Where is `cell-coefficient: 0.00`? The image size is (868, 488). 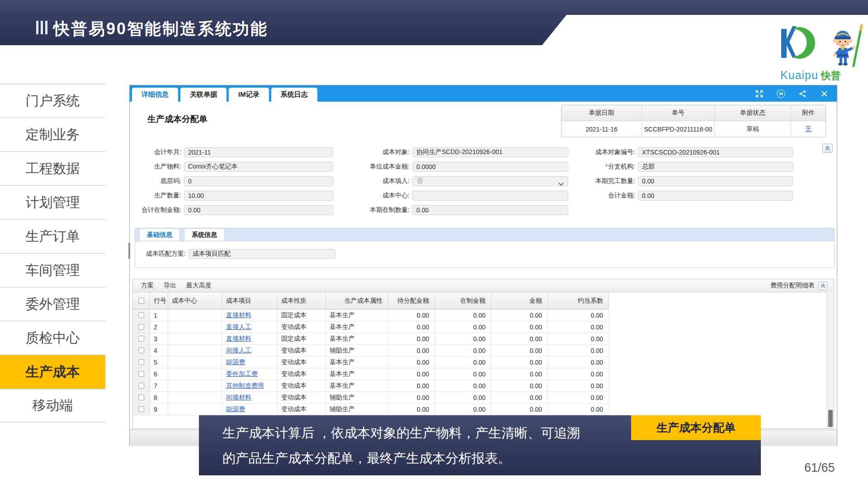
cell-coefficient: 0.00 is located at coordinates (579, 327).